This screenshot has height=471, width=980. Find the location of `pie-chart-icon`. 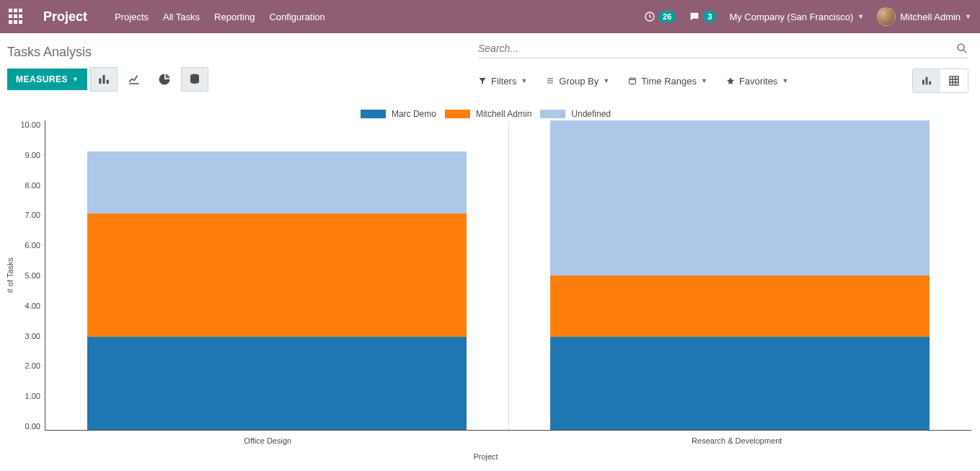

pie-chart-icon is located at coordinates (164, 79).